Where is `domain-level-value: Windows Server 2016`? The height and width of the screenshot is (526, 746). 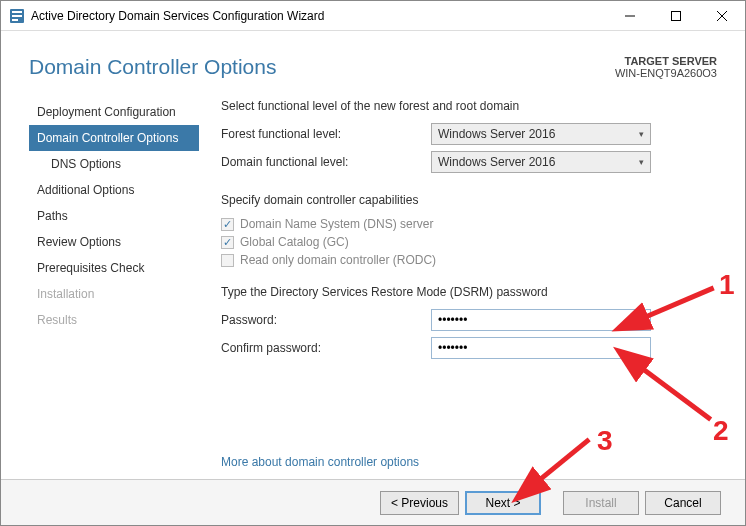
domain-level-value: Windows Server 2016 is located at coordinates (496, 162).